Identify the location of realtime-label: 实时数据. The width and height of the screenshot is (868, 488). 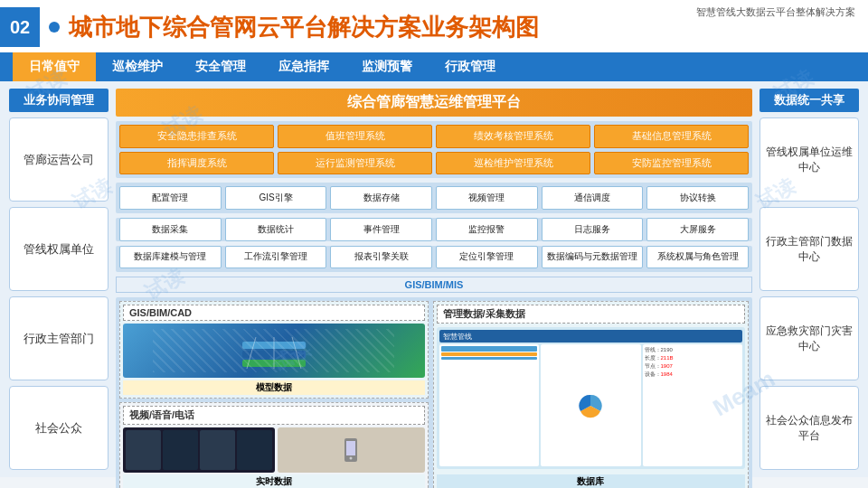
(274, 481).